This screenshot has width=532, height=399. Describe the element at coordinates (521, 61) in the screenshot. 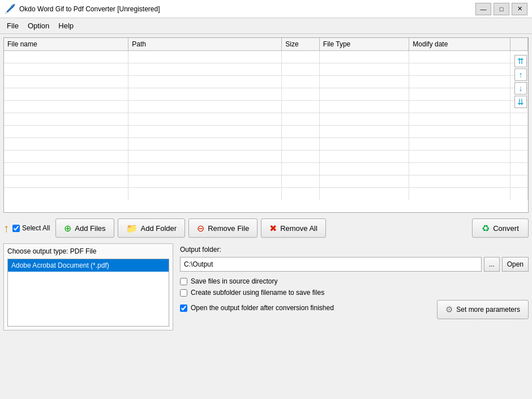

I see `scroll-top-button: ⇈` at that location.